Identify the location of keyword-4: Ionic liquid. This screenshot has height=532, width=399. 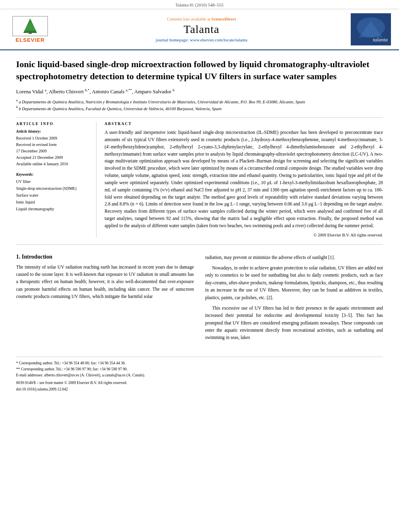
(53, 202).